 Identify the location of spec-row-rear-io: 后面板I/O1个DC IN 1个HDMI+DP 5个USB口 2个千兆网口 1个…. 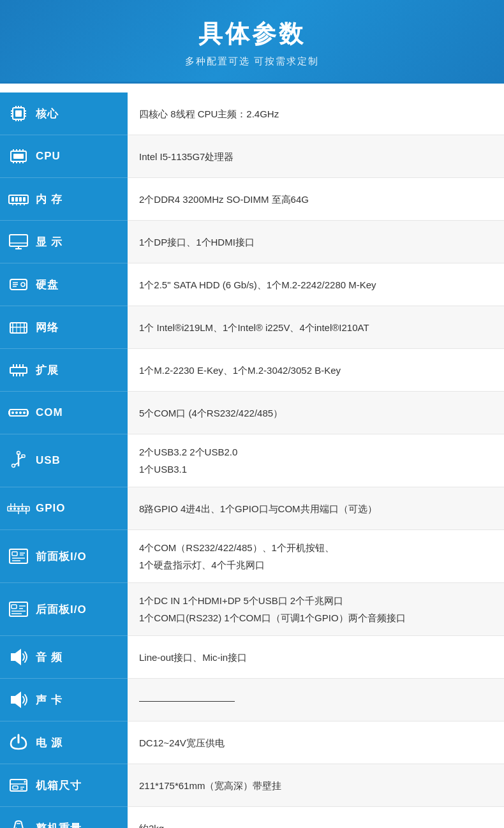
(252, 610).